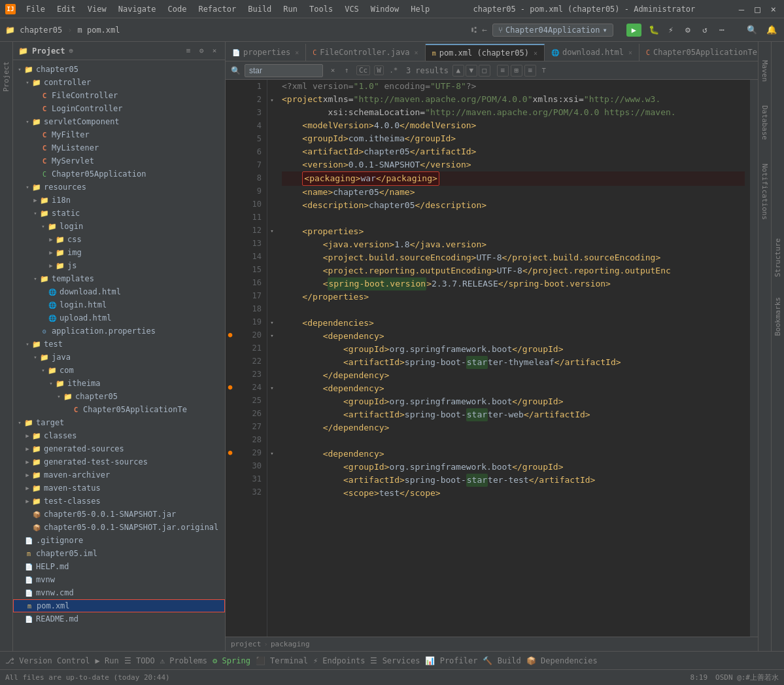  Describe the element at coordinates (119, 396) in the screenshot. I see `tree-item-25: ▾ 📁 chapter05` at that location.